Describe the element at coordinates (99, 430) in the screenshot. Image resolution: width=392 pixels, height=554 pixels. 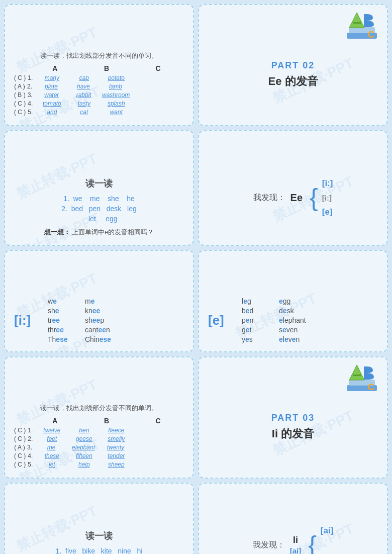
I see `table-row: ( C ) 1. twelve hen fleece` at that location.